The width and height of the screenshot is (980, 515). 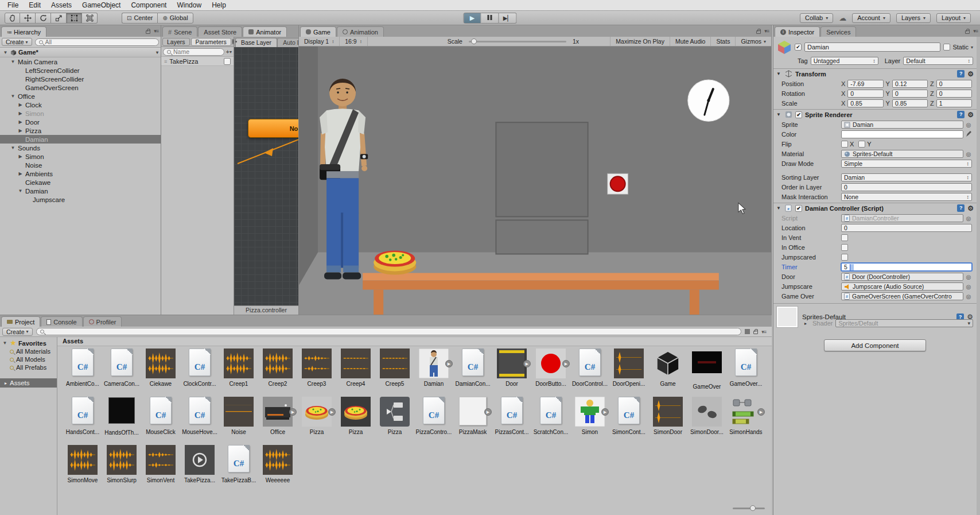 I want to click on asset-simon: ▶Simon, so click(x=590, y=420).